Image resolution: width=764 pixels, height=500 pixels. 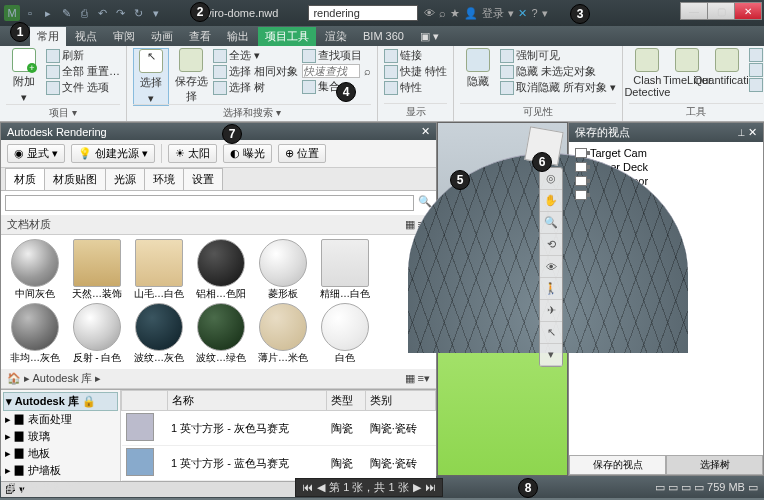 I want to click on library-breadcrumb: 🏠 ▸ Autodesk 库 ▸ ▦ ≡▾, so click(x=218, y=379).